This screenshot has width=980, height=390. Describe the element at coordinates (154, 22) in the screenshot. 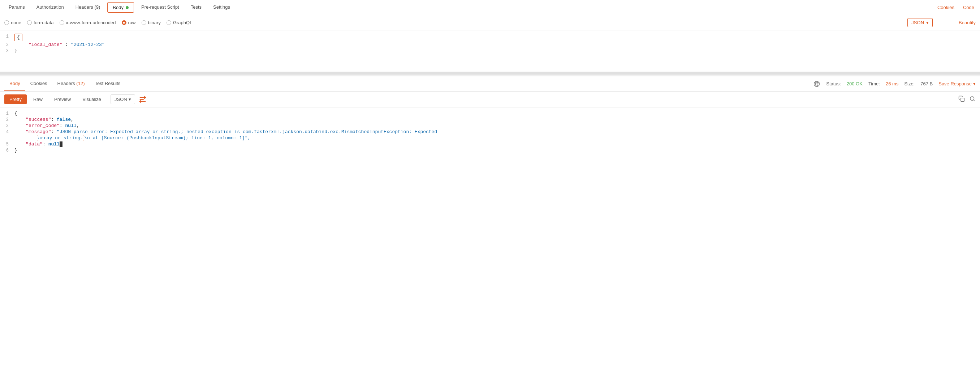

I see `option-binary-label: binary` at that location.